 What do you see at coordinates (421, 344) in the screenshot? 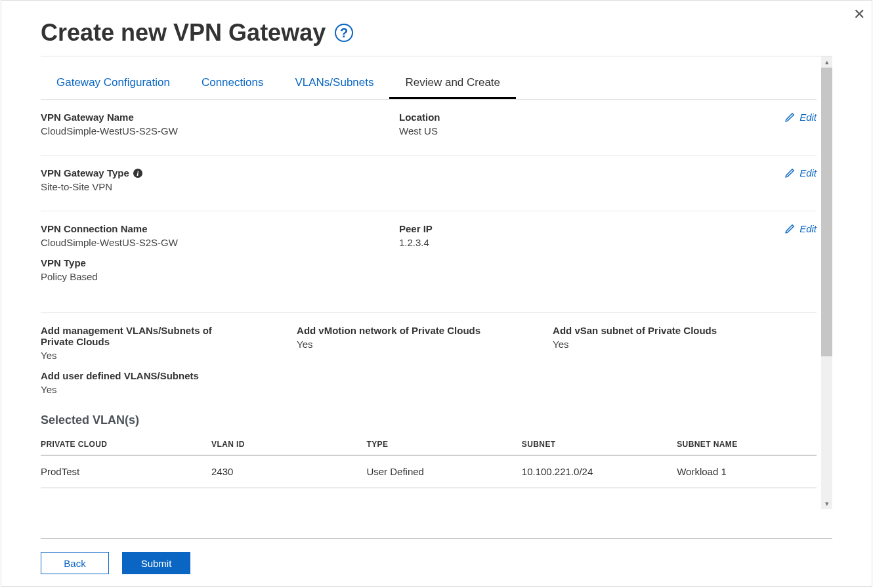
I see `vmotion-value: Yes` at bounding box center [421, 344].